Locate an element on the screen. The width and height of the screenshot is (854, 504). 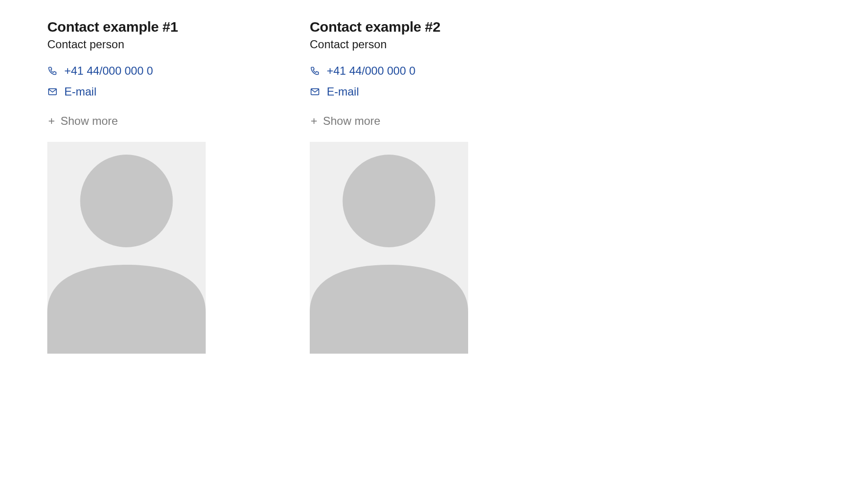
contact-name: Contact example #1 is located at coordinates (127, 27).